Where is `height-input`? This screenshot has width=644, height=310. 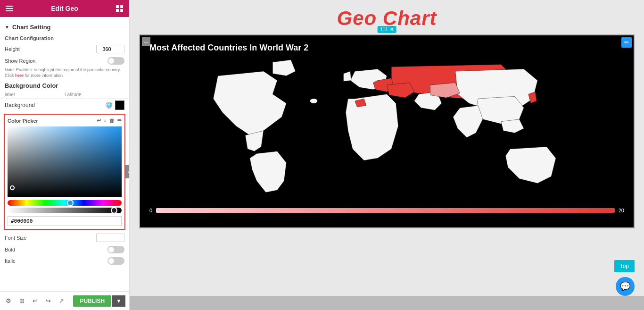
height-input is located at coordinates (110, 49).